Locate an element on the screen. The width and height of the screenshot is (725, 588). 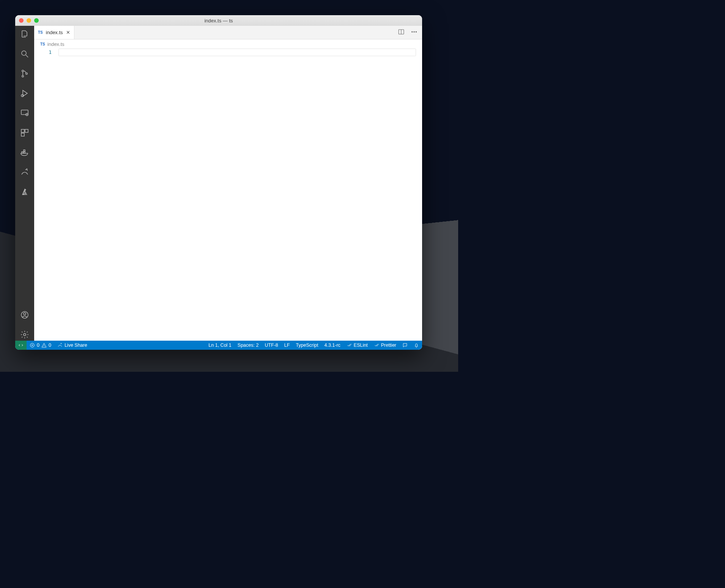
eslint-status: ESLint is located at coordinates (357, 345).